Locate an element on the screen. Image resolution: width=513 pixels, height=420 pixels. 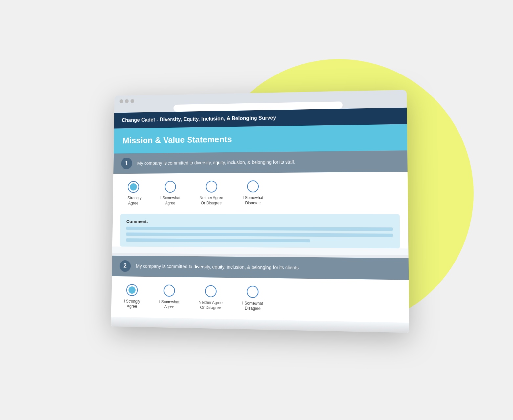
q1-option-somewhat-agree: I SomewhatAgree is located at coordinates (170, 193).